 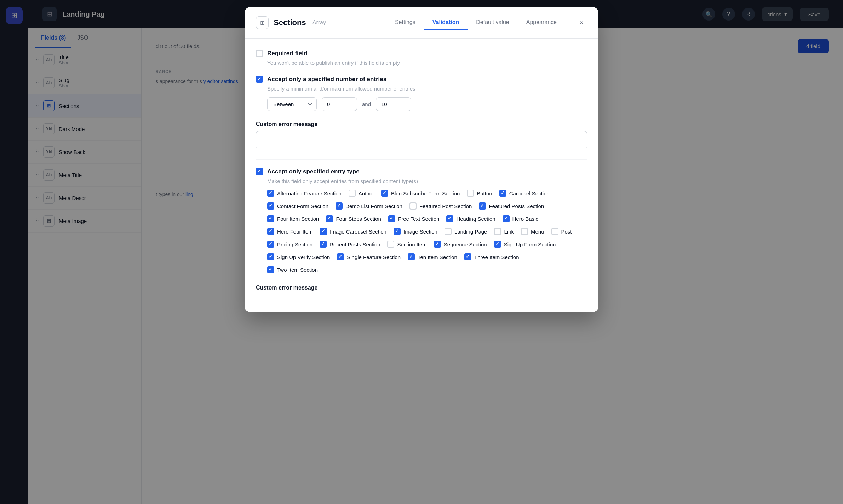 What do you see at coordinates (422, 140) in the screenshot?
I see `custom-error-input` at bounding box center [422, 140].